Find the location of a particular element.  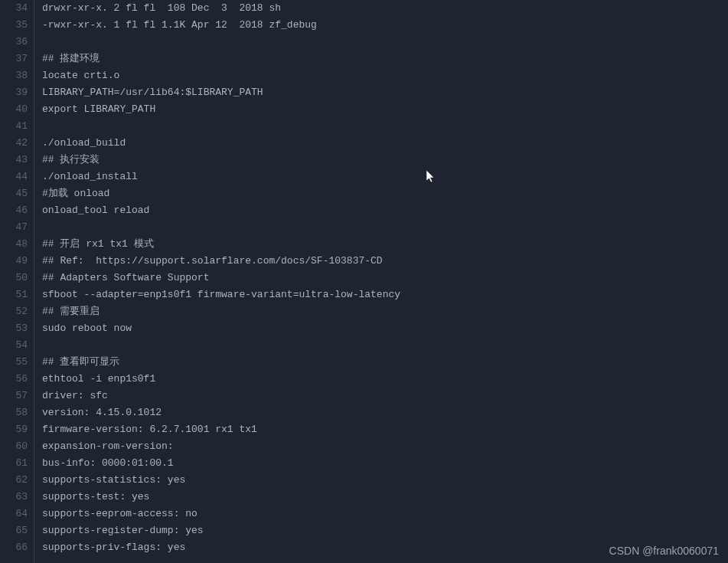

code-line: onload_tool reload is located at coordinates (385, 211).